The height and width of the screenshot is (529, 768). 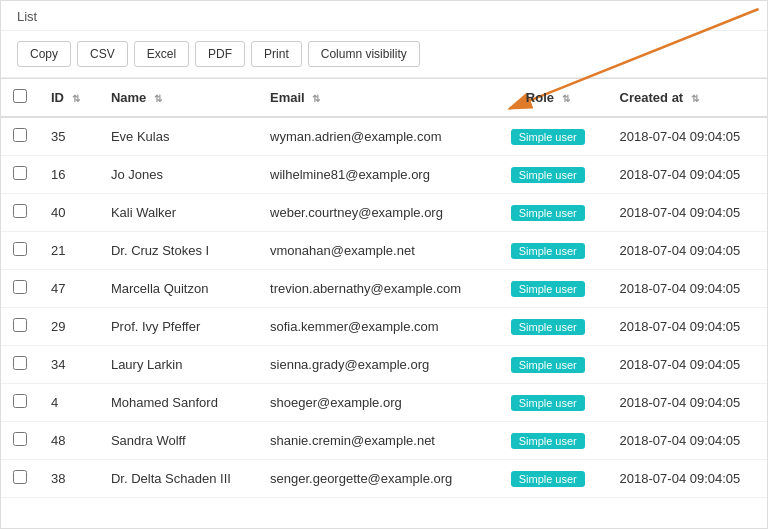 I want to click on excel-button: Excel, so click(x=162, y=54).